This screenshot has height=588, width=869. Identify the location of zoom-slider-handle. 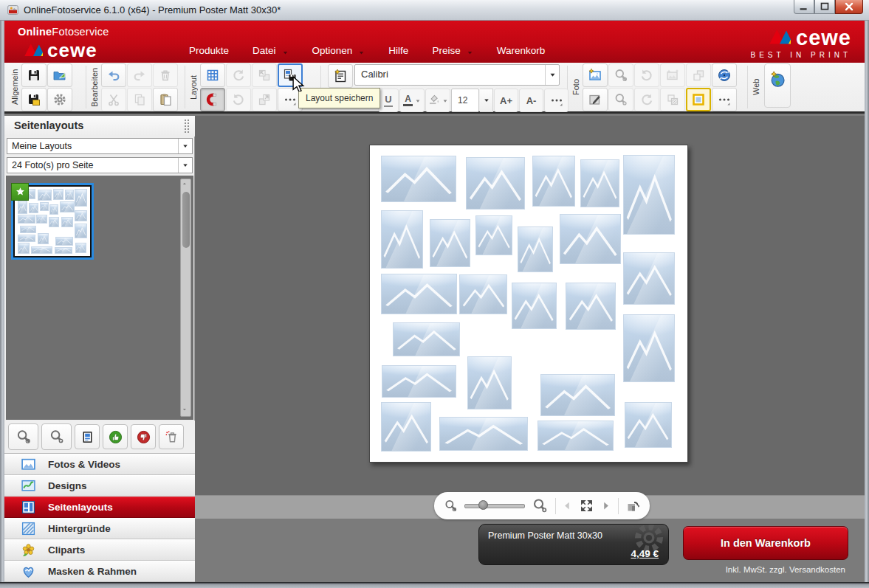
(483, 505).